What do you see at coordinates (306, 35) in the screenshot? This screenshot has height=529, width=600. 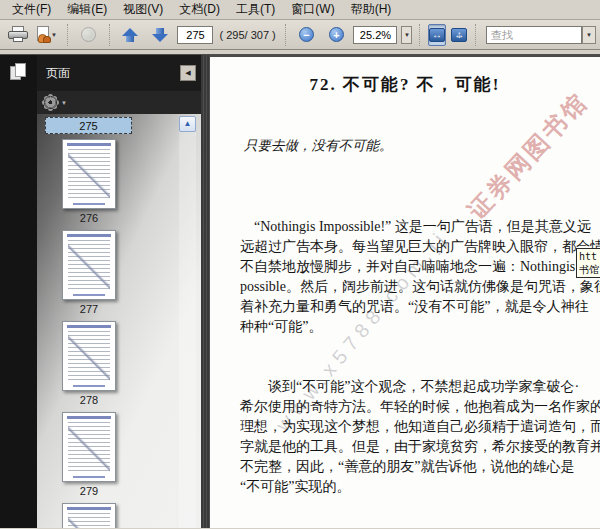 I see `zoom-out-button: −` at bounding box center [306, 35].